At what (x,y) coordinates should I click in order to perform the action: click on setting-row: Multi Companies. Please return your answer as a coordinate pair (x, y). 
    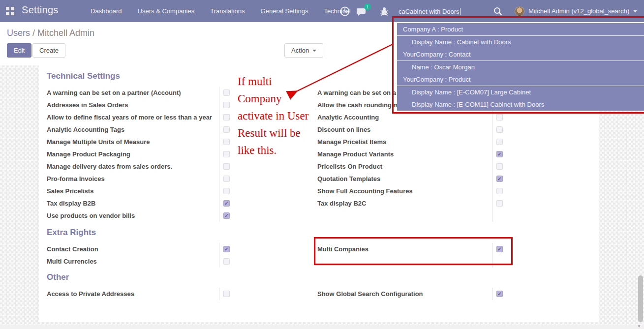
    Looking at the image, I should click on (410, 249).